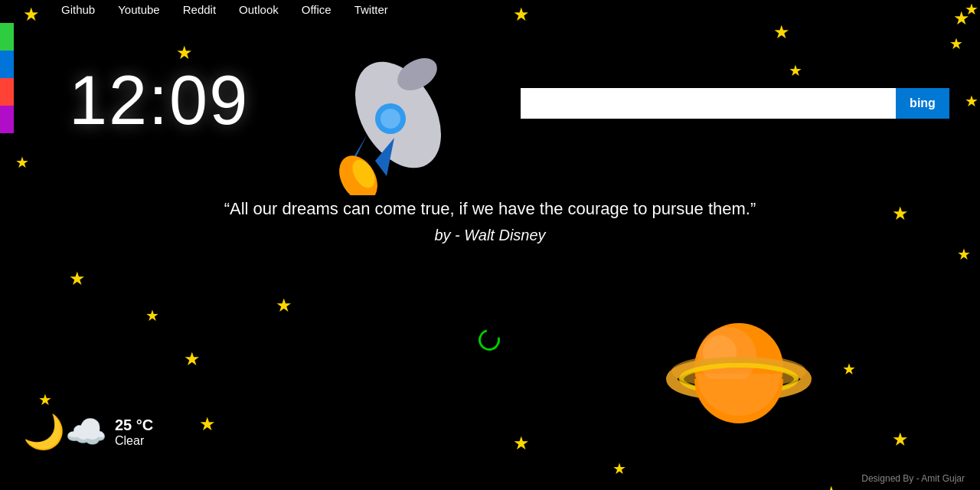 The width and height of the screenshot is (980, 490). I want to click on quote-text: “All our dreams can come true, if we hav…, so click(490, 209).